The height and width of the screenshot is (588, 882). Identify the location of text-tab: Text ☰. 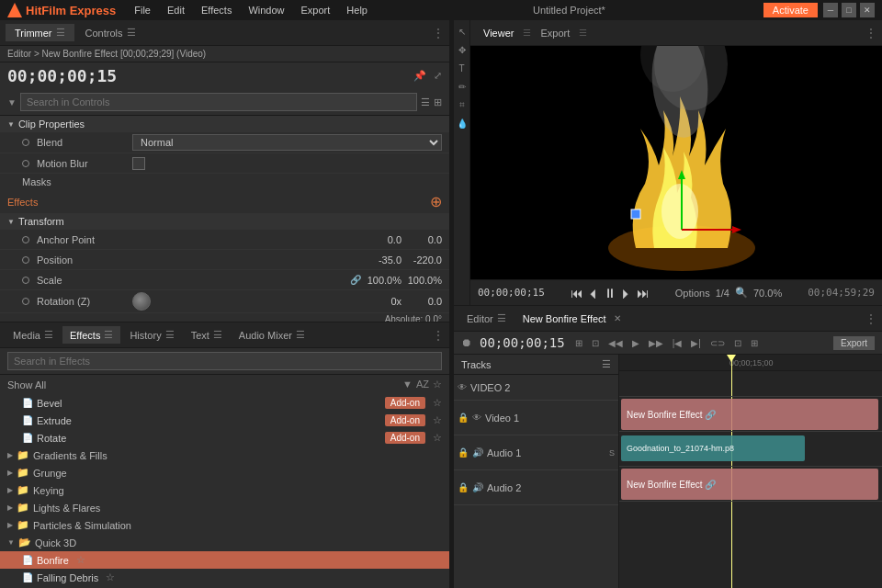
(207, 334).